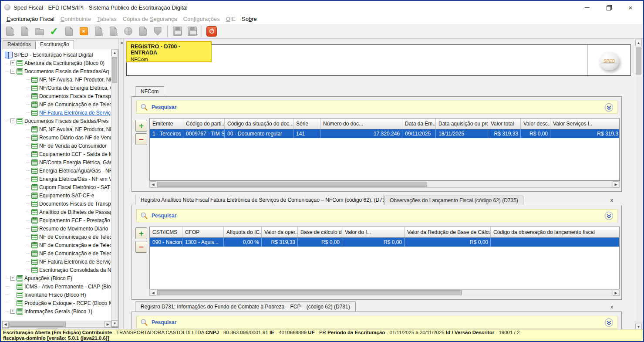 Image resolution: width=644 pixels, height=342 pixels. Describe the element at coordinates (212, 31) in the screenshot. I see `toolbar-sair-button` at that location.